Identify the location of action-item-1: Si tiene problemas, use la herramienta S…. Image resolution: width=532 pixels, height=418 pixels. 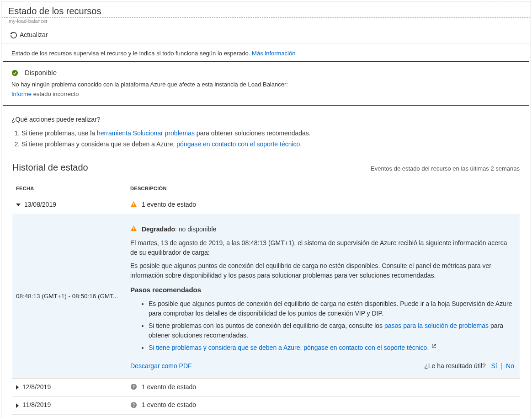
(271, 133).